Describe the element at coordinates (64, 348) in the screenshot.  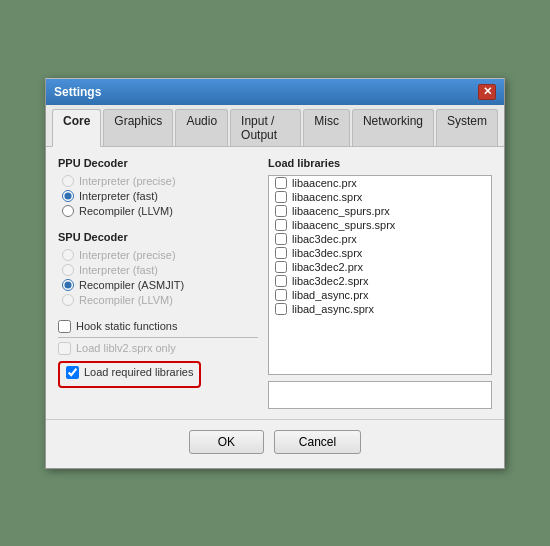
I see `load-liblv2-input` at that location.